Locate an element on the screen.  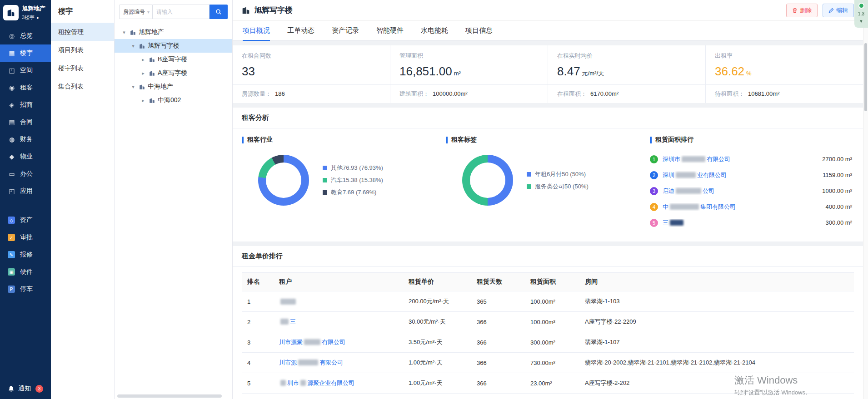
edit-icon is located at coordinates (831, 10).